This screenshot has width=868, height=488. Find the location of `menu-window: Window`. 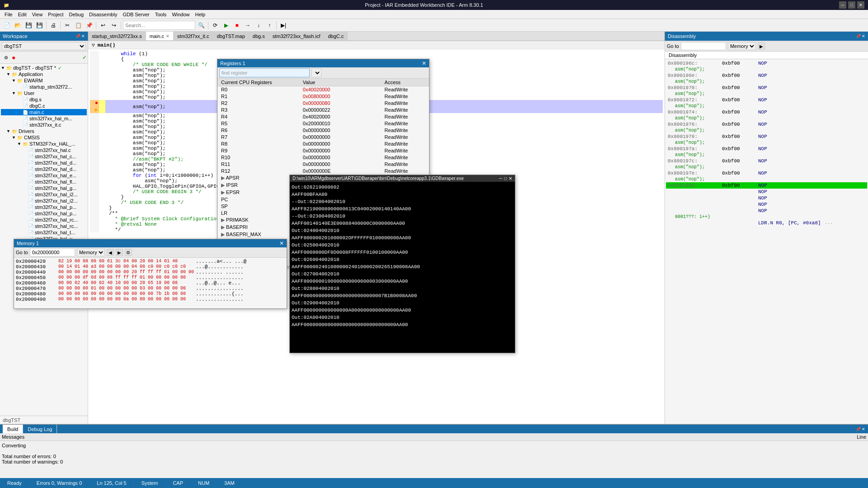

menu-window: Window is located at coordinates (181, 14).